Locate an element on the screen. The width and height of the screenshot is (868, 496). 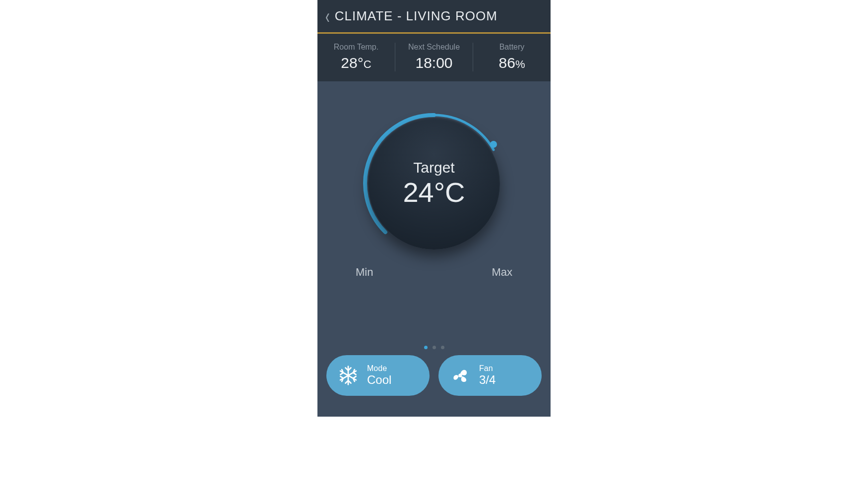
stat-label: Room Temp. is located at coordinates (356, 47).